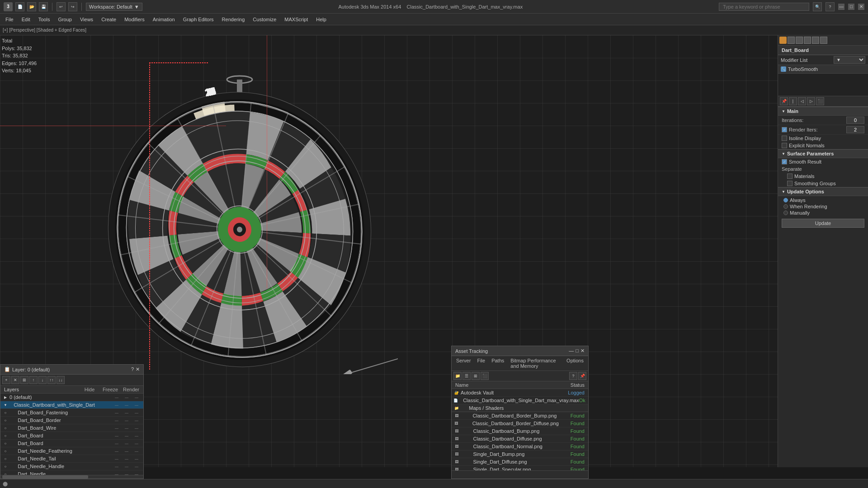 The image size is (868, 488). Describe the element at coordinates (802, 101) in the screenshot. I see `tb-btn-2: ◁` at that location.